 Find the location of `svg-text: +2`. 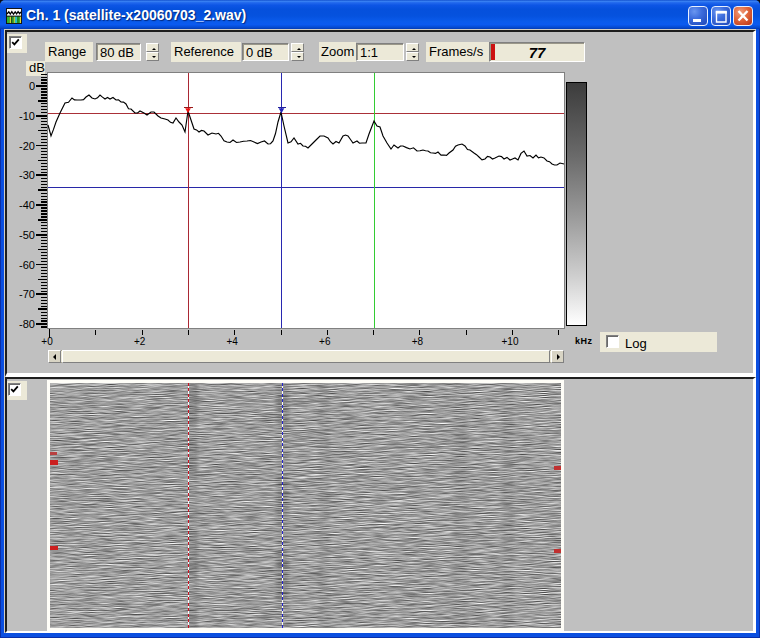

svg-text: +2 is located at coordinates (140, 342).